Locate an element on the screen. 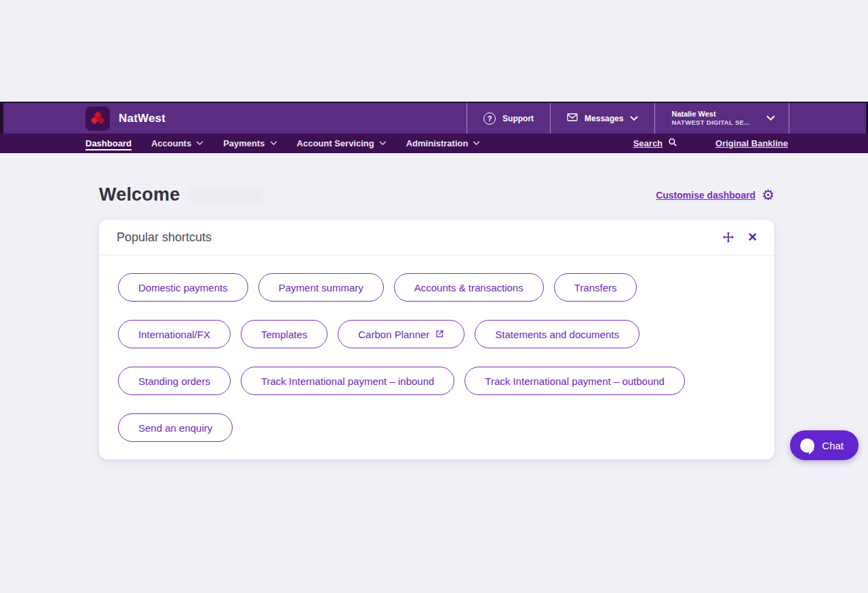 The image size is (868, 593). shortcut-row: Domestic payments Payment summary Accoun… is located at coordinates (437, 287).